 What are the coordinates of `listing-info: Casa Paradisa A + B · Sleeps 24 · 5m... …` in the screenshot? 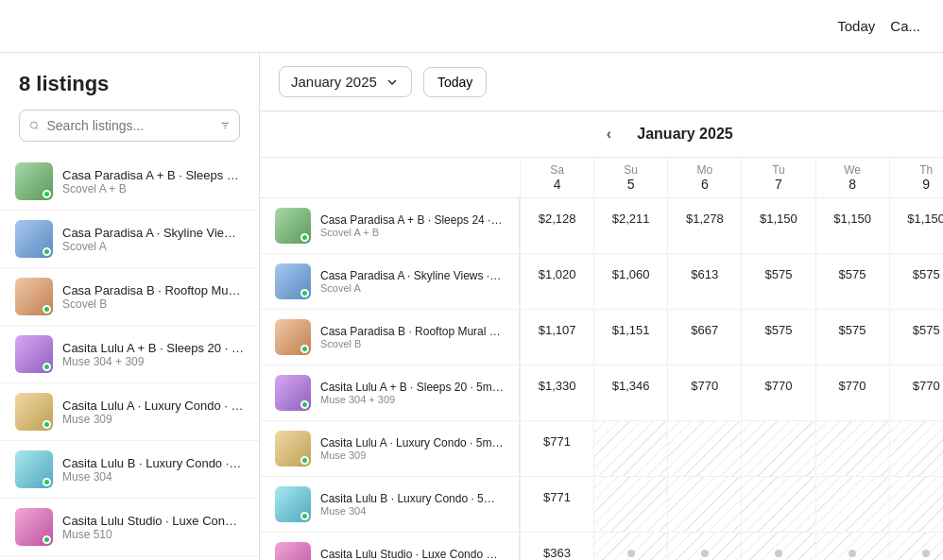 It's located at (153, 181).